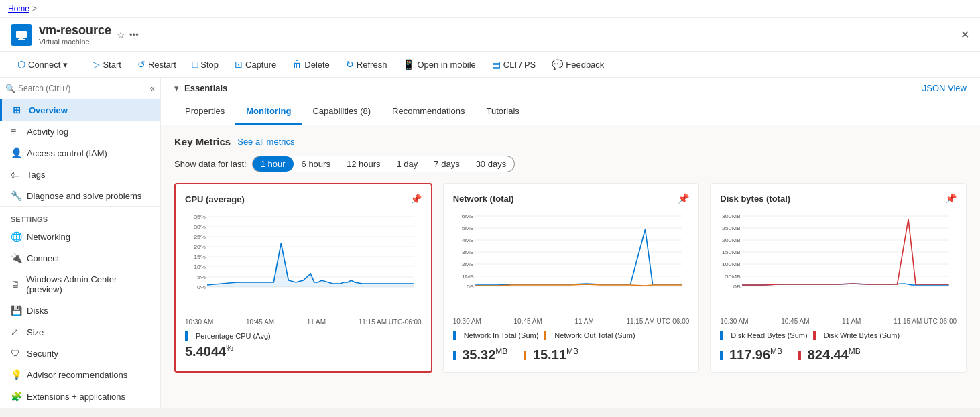  Describe the element at coordinates (737, 286) in the screenshot. I see `svg-text: 0B` at that location.